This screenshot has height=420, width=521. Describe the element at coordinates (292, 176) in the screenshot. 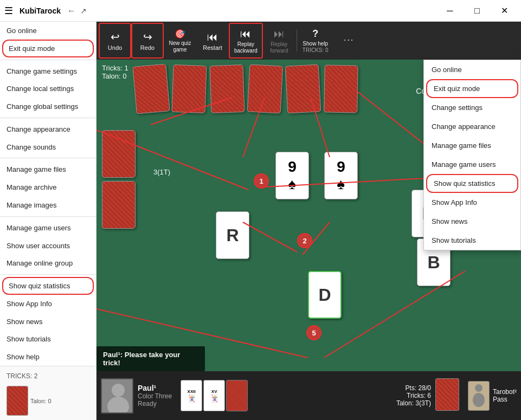

I see `card-value: 9♠` at that location.